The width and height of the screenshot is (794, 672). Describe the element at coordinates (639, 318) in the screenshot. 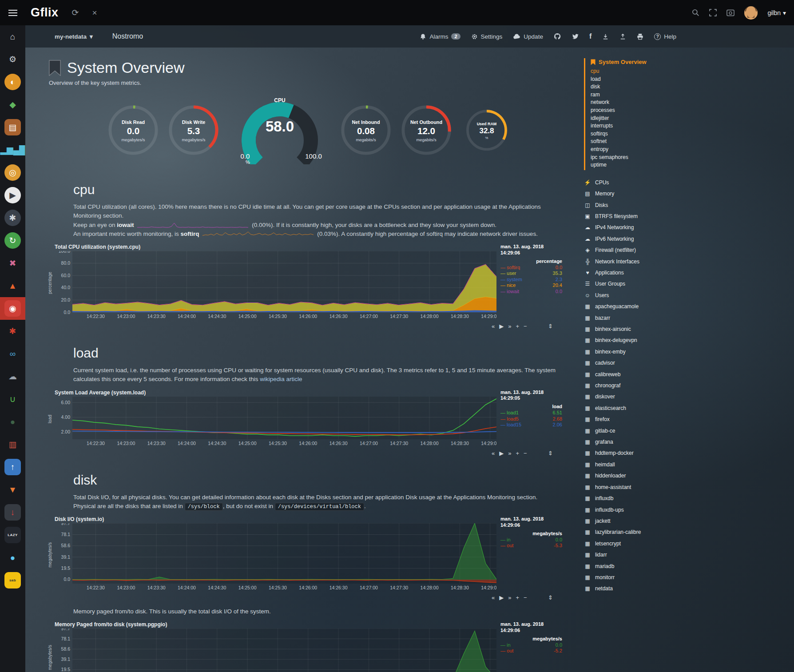

I see `menu-app-bazarr: ▦bazarr` at that location.